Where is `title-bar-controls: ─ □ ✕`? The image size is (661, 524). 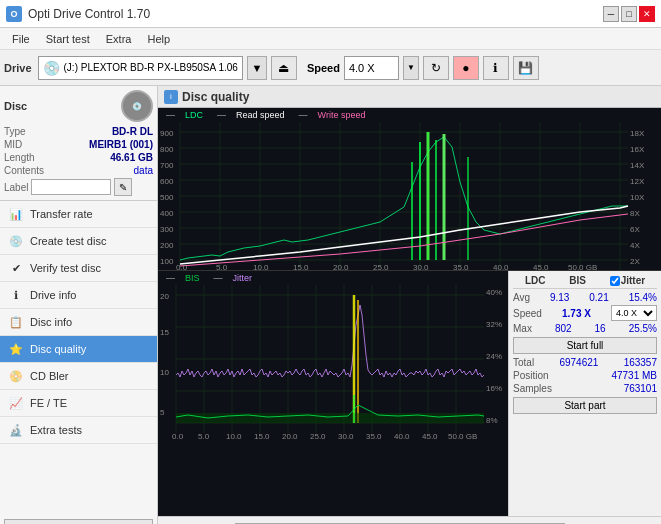
title-bar-controls: ─ □ ✕ is located at coordinates (629, 14).